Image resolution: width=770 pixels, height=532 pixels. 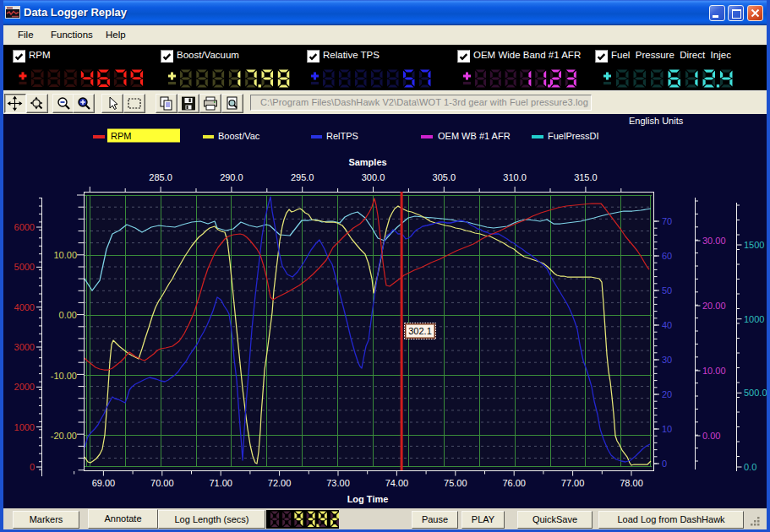 What do you see at coordinates (667, 360) in the screenshot?
I see `svg-text: 30` at bounding box center [667, 360].